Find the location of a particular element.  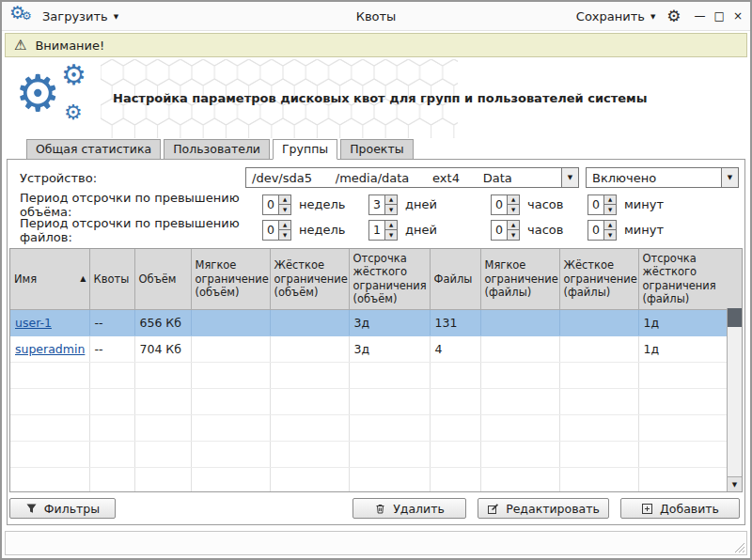

column-header-grace-files: Отсрочка жёсткого ограничения (файлы) is located at coordinates (690, 279).